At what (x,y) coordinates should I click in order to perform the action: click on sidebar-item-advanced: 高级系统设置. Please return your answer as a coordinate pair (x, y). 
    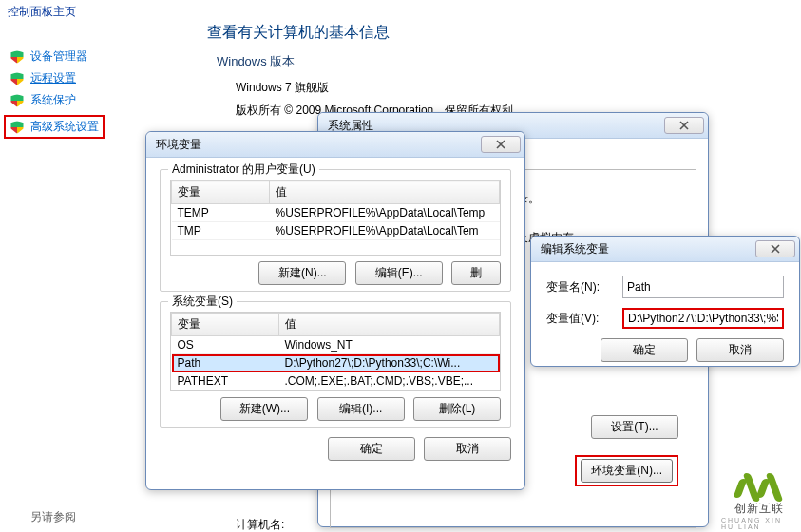
    Looking at the image, I should click on (54, 127).